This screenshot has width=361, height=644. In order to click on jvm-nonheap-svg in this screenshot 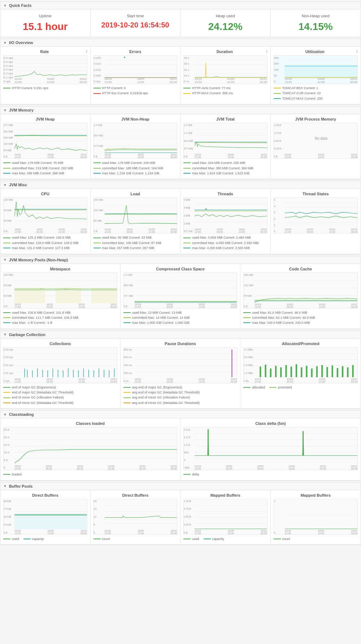, I will do `click(141, 138)`.